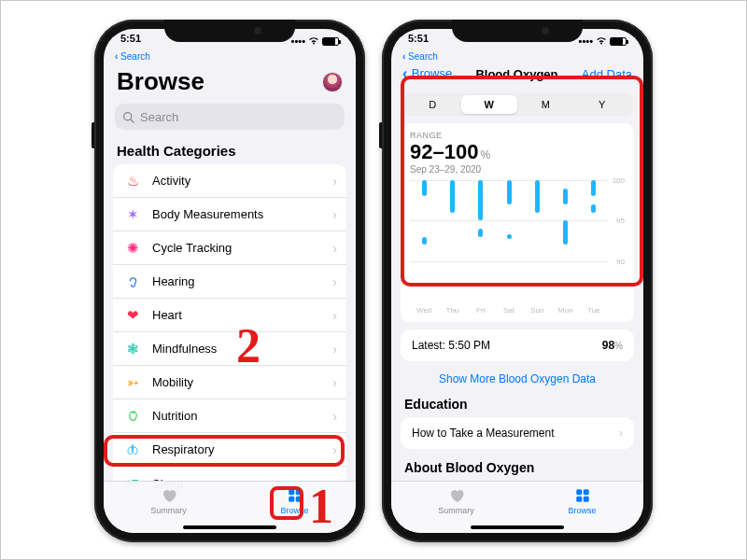 The height and width of the screenshot is (560, 747). I want to click on mobility-icon: ➳, so click(133, 383).